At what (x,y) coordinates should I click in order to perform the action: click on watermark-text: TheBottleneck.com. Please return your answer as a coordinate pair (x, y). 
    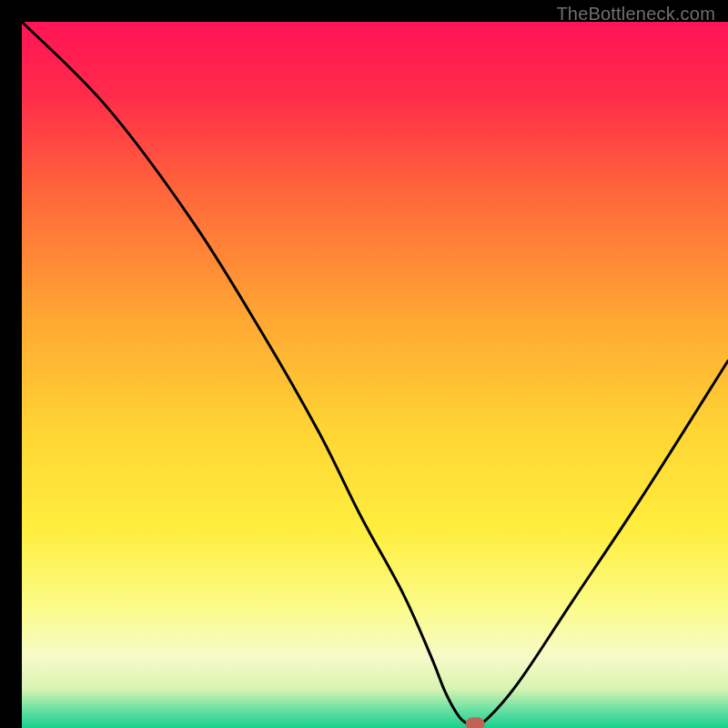
    Looking at the image, I should click on (635, 15).